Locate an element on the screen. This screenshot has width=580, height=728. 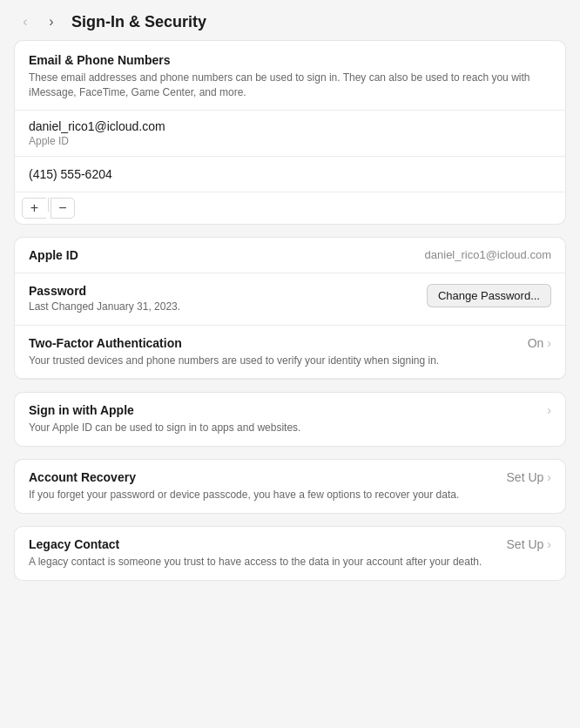
back-button: ‹ is located at coordinates (25, 22).